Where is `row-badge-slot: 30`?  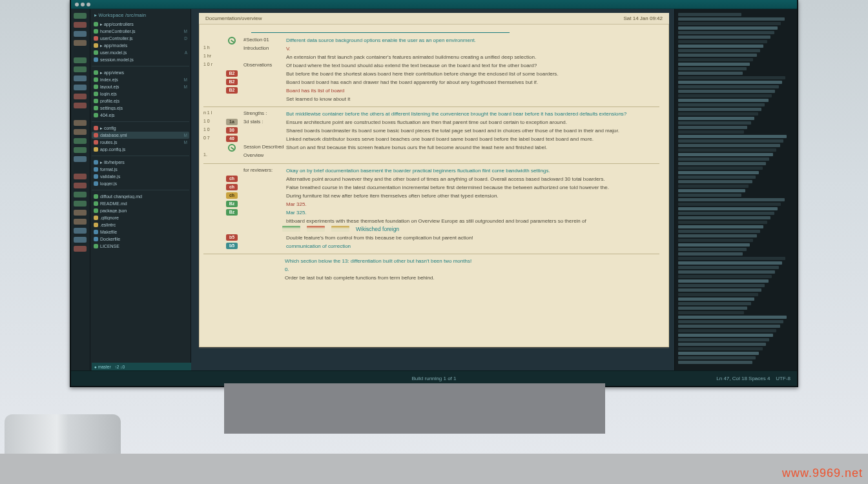 row-badge-slot: 30 is located at coordinates (232, 130).